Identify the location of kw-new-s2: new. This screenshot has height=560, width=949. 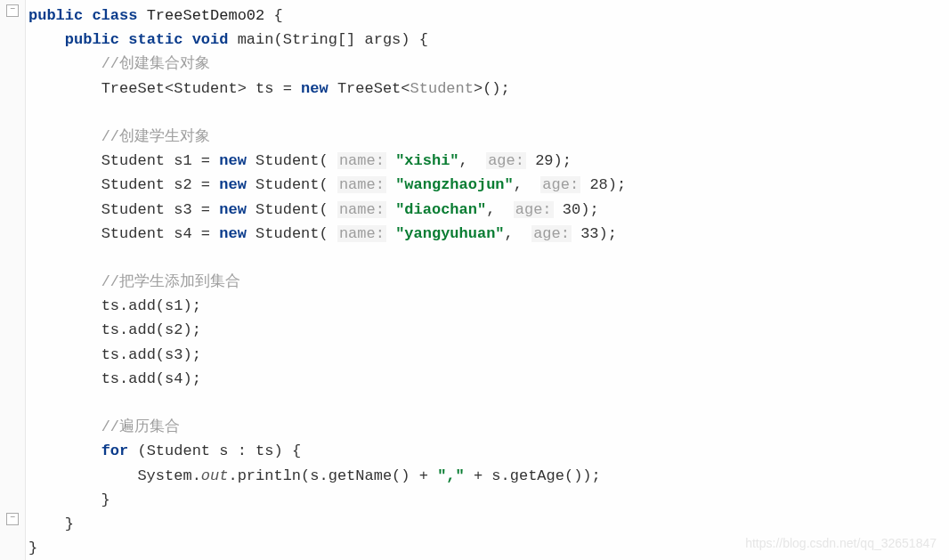
(233, 185).